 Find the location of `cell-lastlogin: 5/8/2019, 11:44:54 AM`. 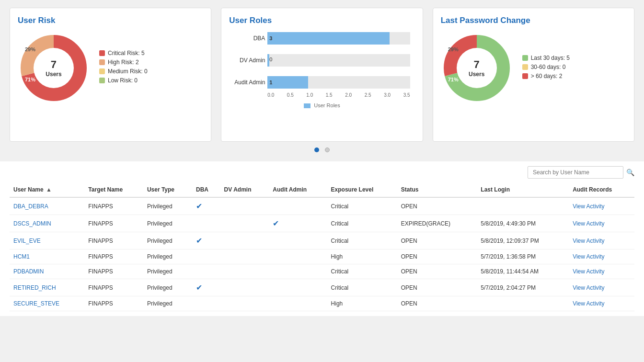

cell-lastlogin: 5/8/2019, 11:44:54 AM is located at coordinates (523, 272).